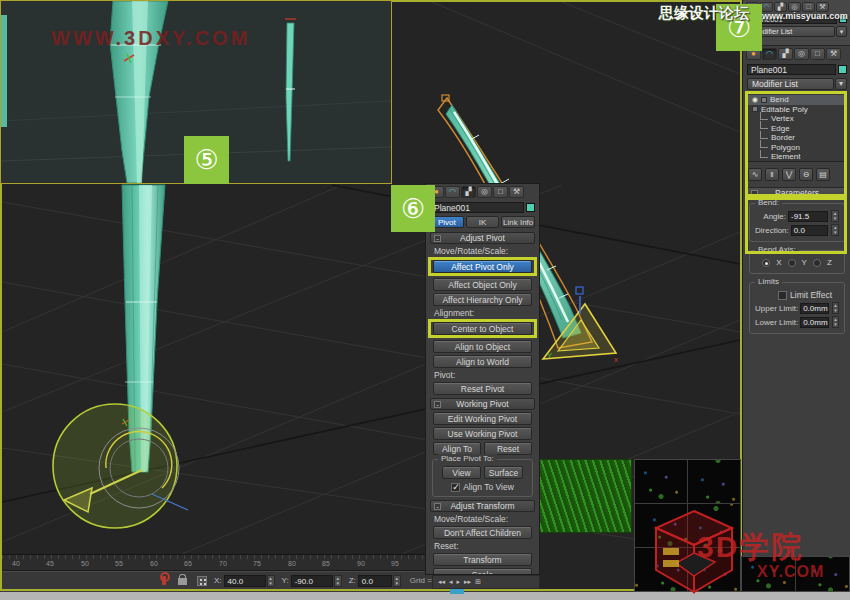 Image resolution: width=850 pixels, height=600 pixels. What do you see at coordinates (292, 564) in the screenshot?
I see `timeline-tick: 80` at bounding box center [292, 564].